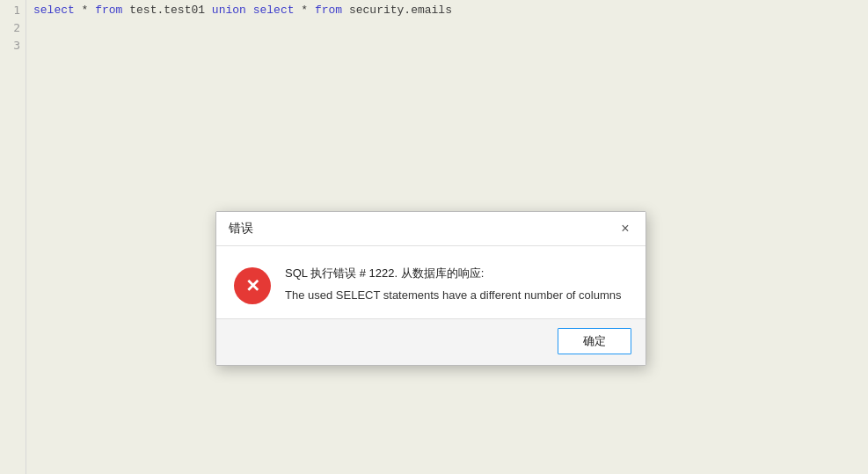 Image resolution: width=868 pixels, height=474 pixels. What do you see at coordinates (594, 341) in the screenshot?
I see `ok-button: 确定` at bounding box center [594, 341].